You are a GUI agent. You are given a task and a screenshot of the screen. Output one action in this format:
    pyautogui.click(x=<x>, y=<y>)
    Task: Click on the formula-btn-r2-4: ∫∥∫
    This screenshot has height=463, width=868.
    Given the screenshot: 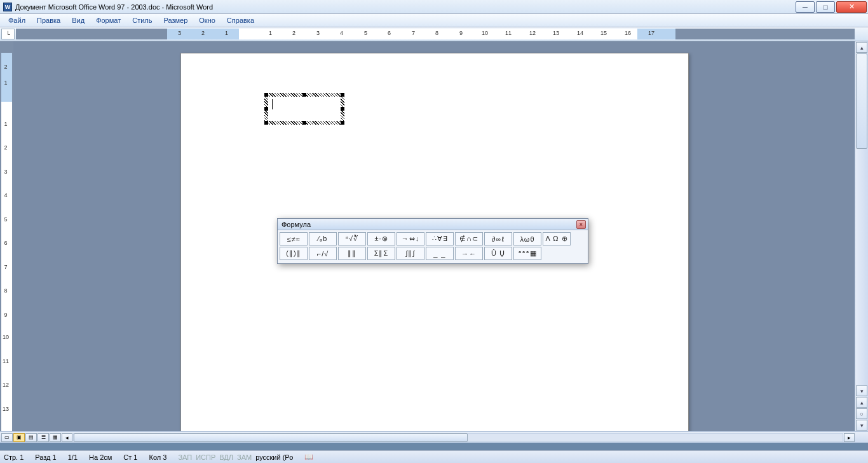 What is the action you would take?
    pyautogui.click(x=410, y=253)
    